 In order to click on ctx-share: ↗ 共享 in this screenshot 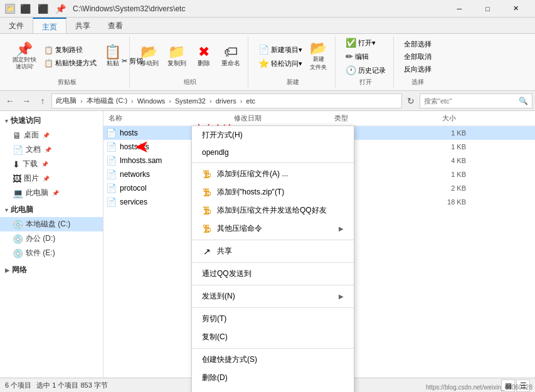, I will do `click(273, 251)`.